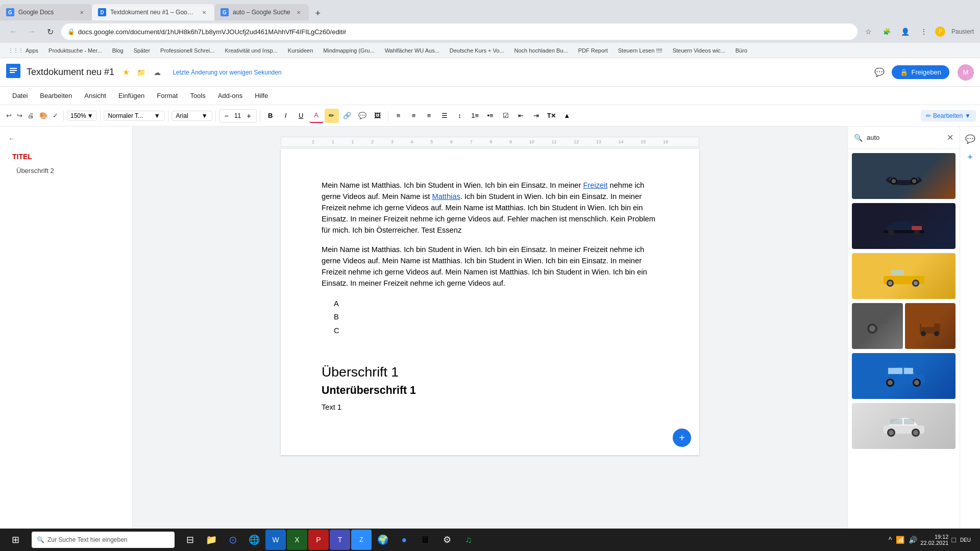 The width and height of the screenshot is (980, 551). Describe the element at coordinates (103, 540) in the screenshot. I see `taskbar-search-box: 🔍 Zur Suche Text hier eingeben` at that location.